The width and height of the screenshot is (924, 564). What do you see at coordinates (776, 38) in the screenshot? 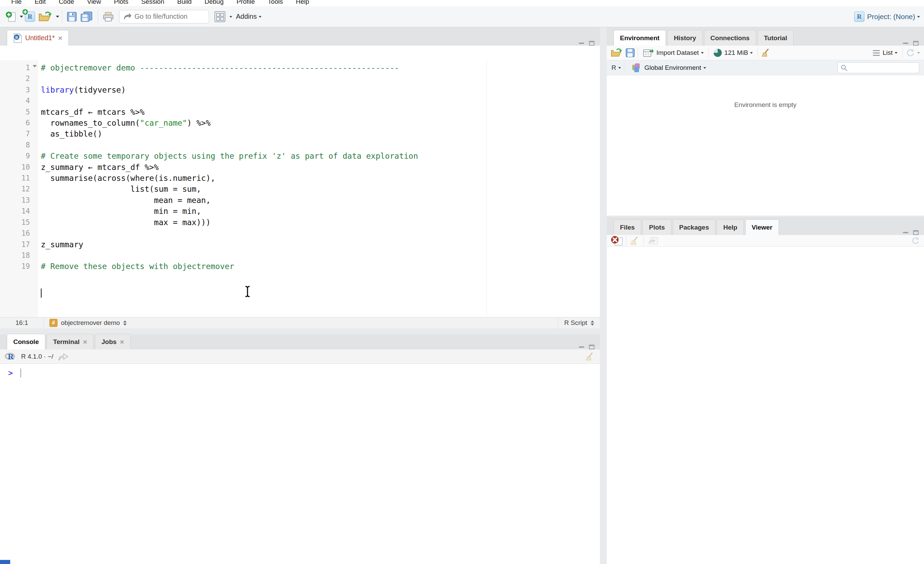
I see `environment-tab-tutorial: Tutorial` at bounding box center [776, 38].